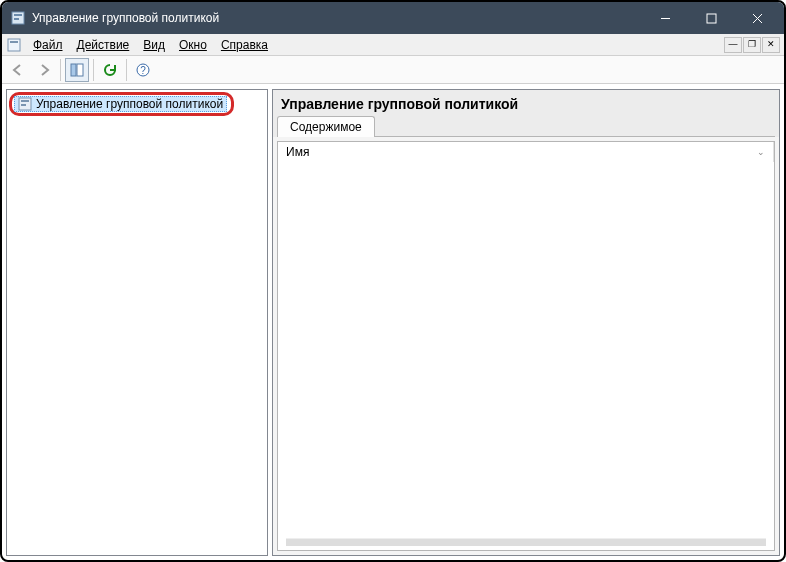 Image resolution: width=786 pixels, height=562 pixels. I want to click on close-button, so click(757, 18).